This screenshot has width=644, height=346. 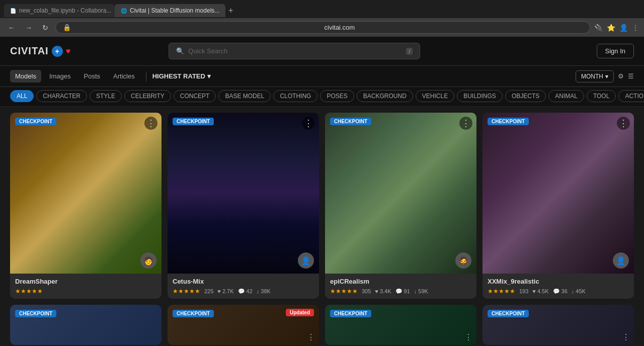 I want to click on bottom-card-2: CHECKPOINT Updated ⋮, so click(x=244, y=325).